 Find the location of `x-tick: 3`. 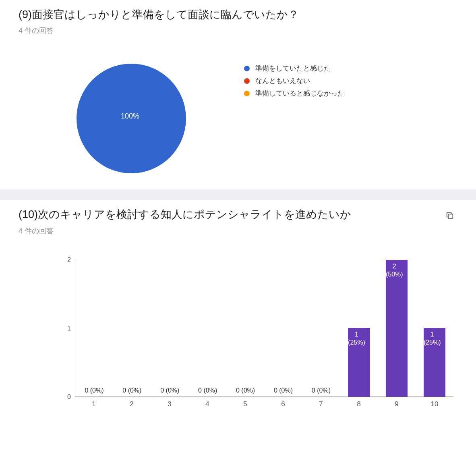

x-tick: 3 is located at coordinates (170, 403).